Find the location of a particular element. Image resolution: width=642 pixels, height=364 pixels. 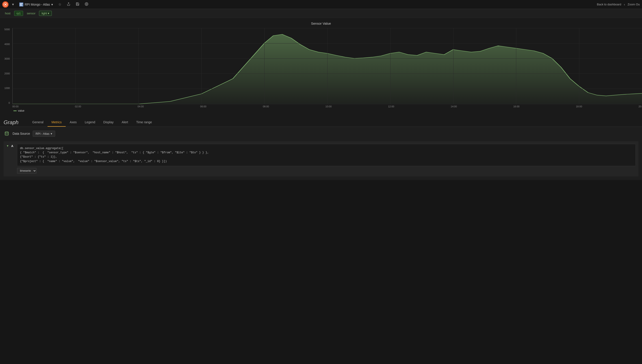

top-nav: ▾ RPI Mongo - Atlas ▾ ☆ is located at coordinates (321, 4).